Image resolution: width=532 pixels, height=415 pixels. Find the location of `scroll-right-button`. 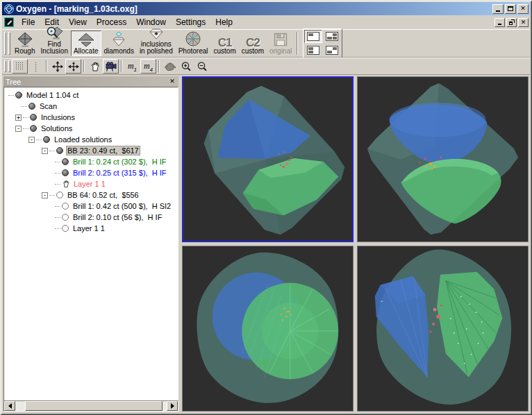

scroll-right-button is located at coordinates (172, 406).